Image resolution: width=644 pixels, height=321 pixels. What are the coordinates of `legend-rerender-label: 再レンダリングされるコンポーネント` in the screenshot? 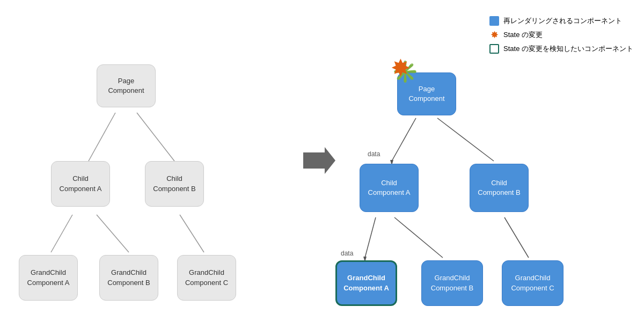 It's located at (562, 21).